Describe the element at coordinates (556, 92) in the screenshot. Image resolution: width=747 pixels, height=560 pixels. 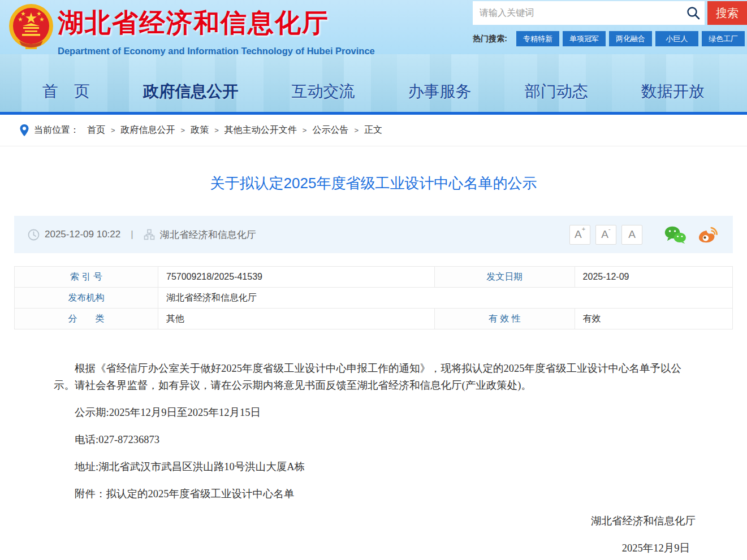
I see `nav-item-department-news: 部门动态` at that location.